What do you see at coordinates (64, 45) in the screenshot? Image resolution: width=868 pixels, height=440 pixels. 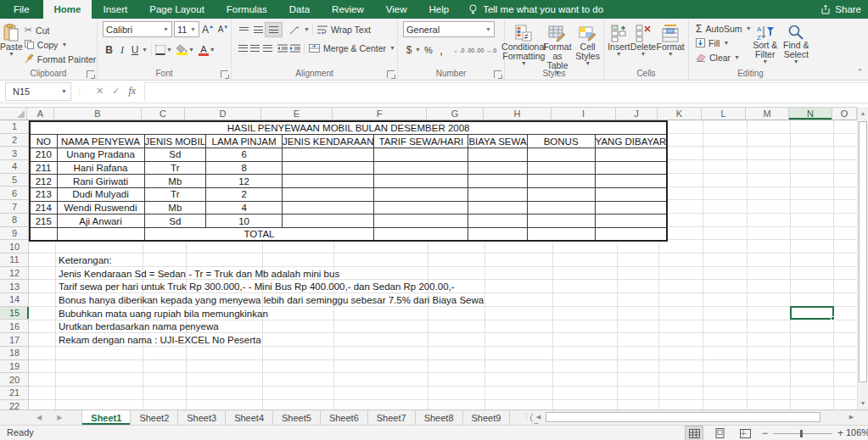 I see `copy-dropdown-arrow: ▼` at bounding box center [64, 45].